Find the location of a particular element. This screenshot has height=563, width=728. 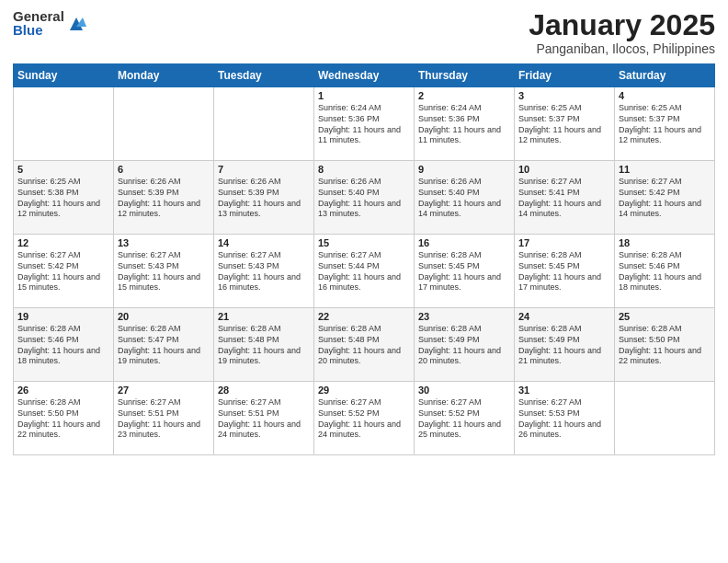

title-month: January 2025 is located at coordinates (621, 26).